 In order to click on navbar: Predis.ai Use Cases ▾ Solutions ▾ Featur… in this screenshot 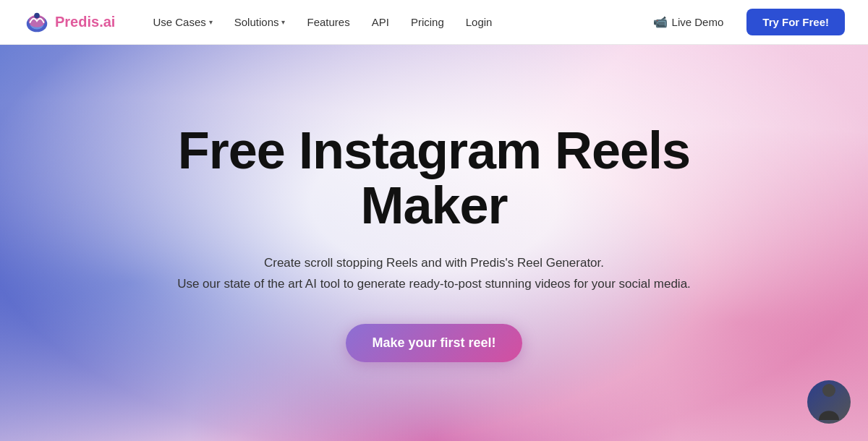, I will do `click(434, 22)`.